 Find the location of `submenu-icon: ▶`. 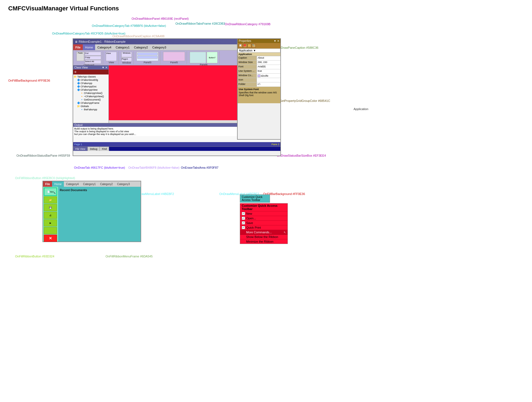

submenu-icon: ▶ is located at coordinates (50, 223).